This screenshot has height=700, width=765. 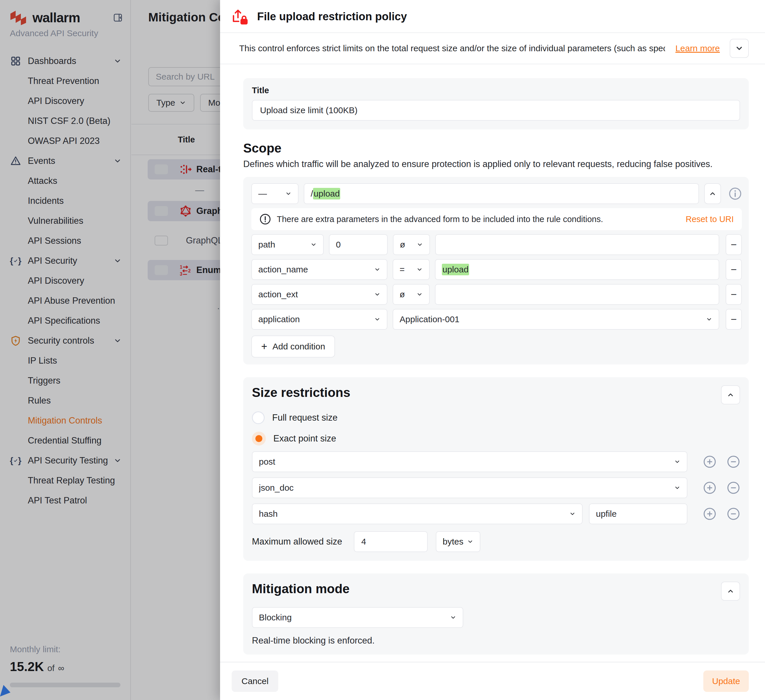 What do you see at coordinates (279, 319) in the screenshot?
I see `condition-field-value: application` at bounding box center [279, 319].